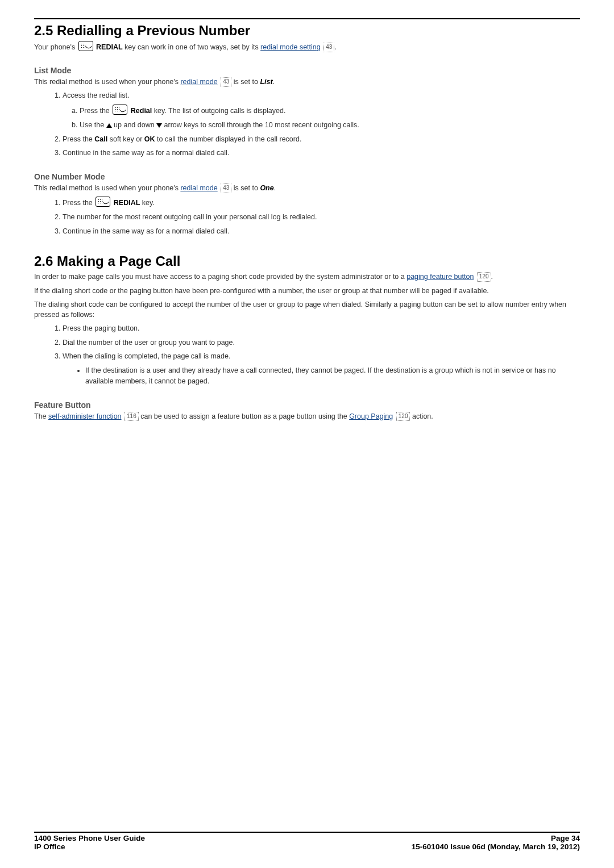 The width and height of the screenshot is (614, 868). I want to click on lm-step1-text: Access the redial list., so click(96, 95).